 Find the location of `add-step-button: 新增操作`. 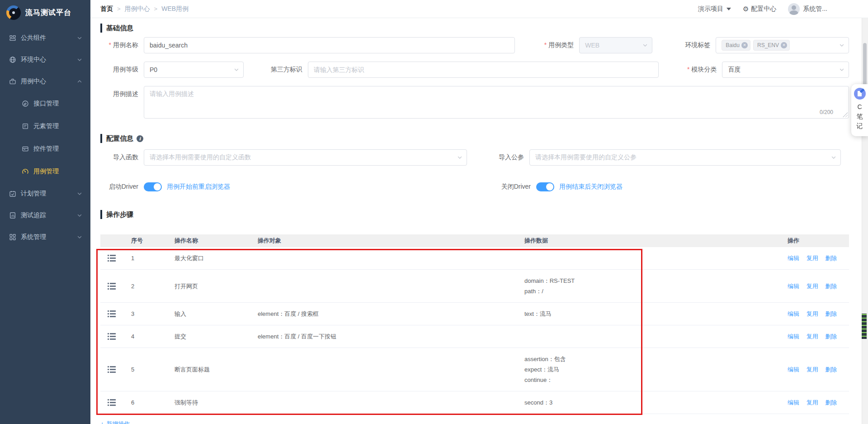

add-step-button: 新增操作 is located at coordinates (121, 422).